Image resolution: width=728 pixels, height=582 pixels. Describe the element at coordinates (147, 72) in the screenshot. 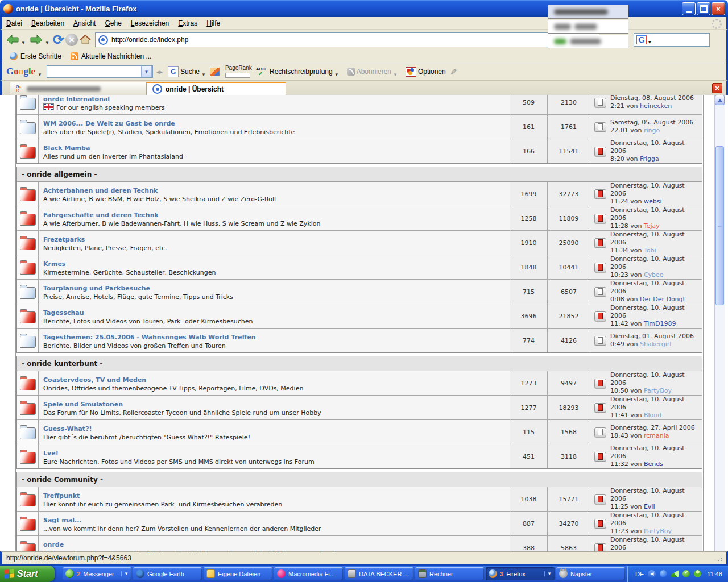

I see `search-history-dropdown-icon: ▼` at that location.